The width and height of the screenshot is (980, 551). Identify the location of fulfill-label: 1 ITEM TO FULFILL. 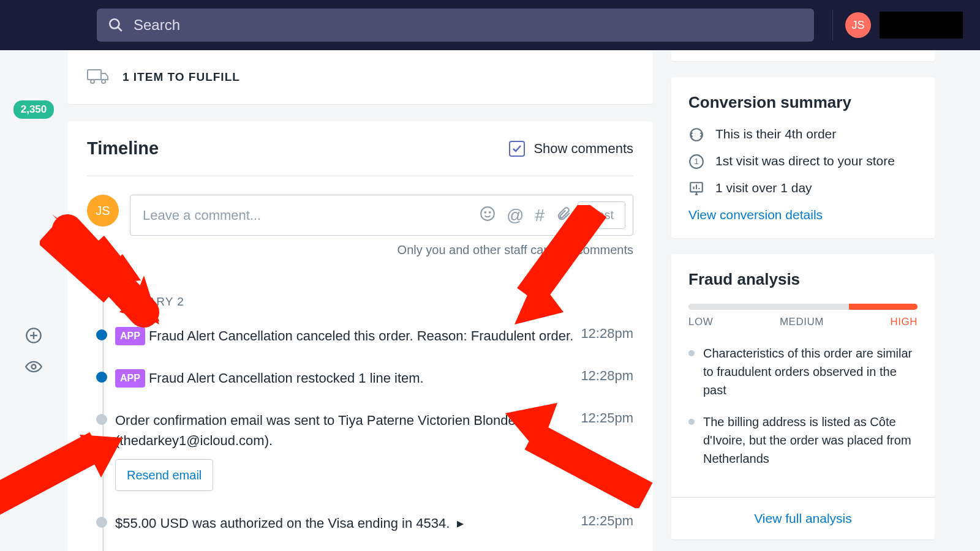
(181, 77).